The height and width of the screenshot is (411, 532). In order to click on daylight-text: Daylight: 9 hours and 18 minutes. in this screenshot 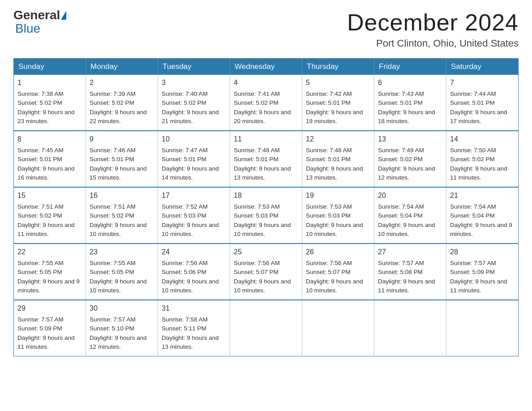, I will do `click(407, 116)`.